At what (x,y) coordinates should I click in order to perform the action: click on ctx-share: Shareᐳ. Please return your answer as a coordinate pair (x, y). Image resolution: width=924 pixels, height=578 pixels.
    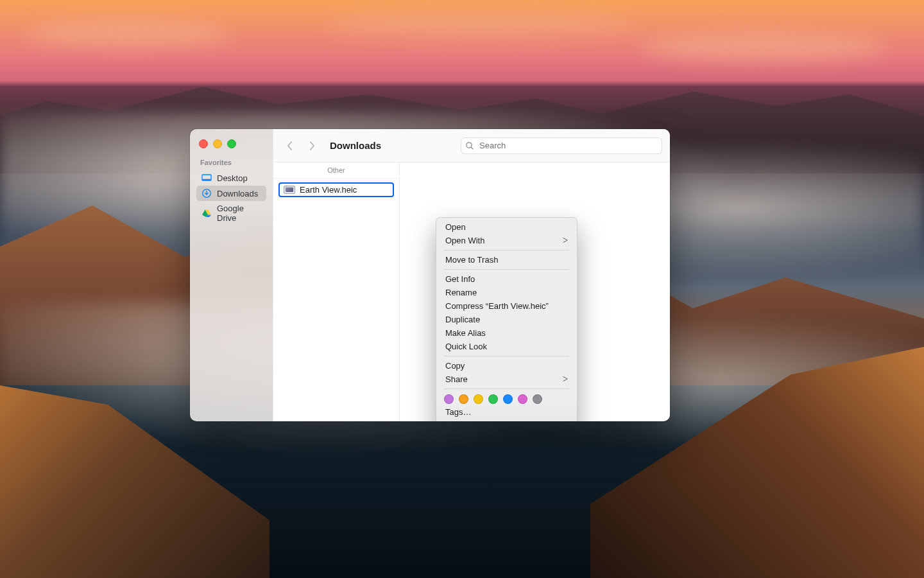
    Looking at the image, I should click on (507, 379).